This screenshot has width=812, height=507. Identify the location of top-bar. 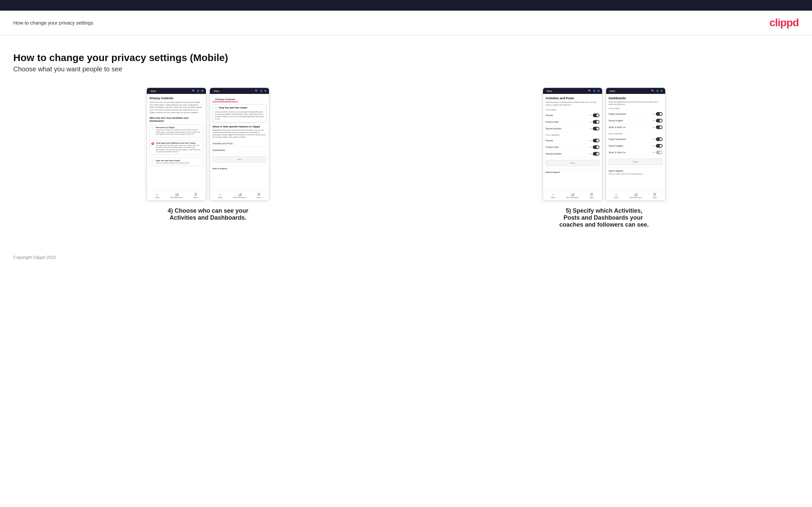
(406, 5).